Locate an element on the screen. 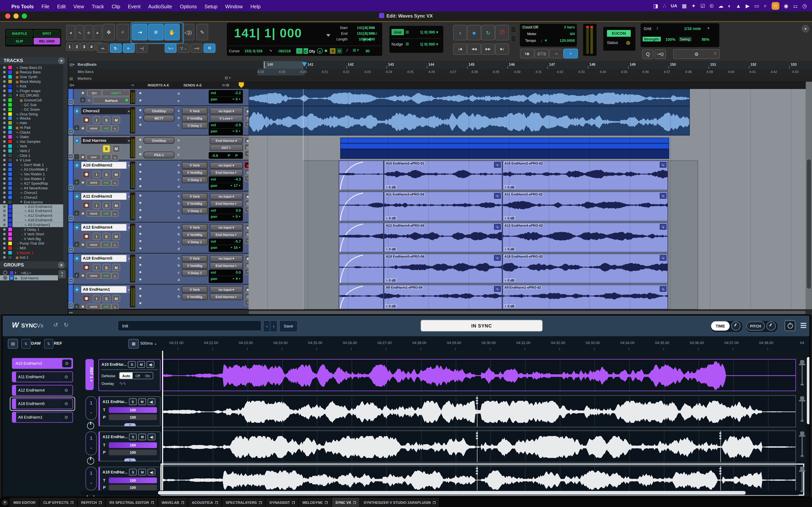  send-v-delay-1: V Delay 1 is located at coordinates (195, 273).